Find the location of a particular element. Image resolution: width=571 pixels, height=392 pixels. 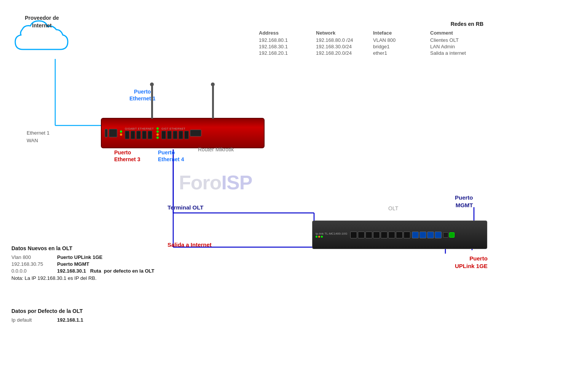

datos-nuevos-row3: 0.0.0.0 192.168.30.1 Ruta por defecto en… is located at coordinates (84, 271).